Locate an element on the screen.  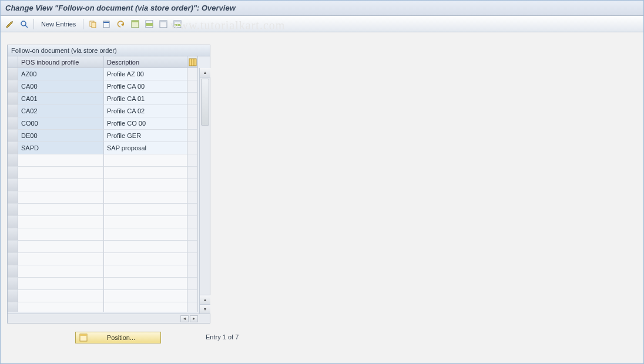
scroll-down-icon-2: ▾ is located at coordinates (205, 309).